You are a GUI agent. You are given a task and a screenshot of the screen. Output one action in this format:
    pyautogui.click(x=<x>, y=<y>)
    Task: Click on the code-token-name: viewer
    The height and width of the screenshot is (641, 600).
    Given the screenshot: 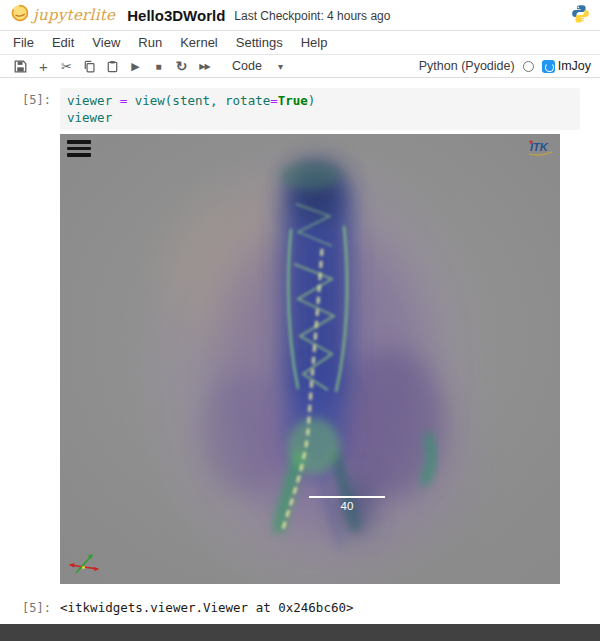 What is the action you would take?
    pyautogui.click(x=94, y=100)
    